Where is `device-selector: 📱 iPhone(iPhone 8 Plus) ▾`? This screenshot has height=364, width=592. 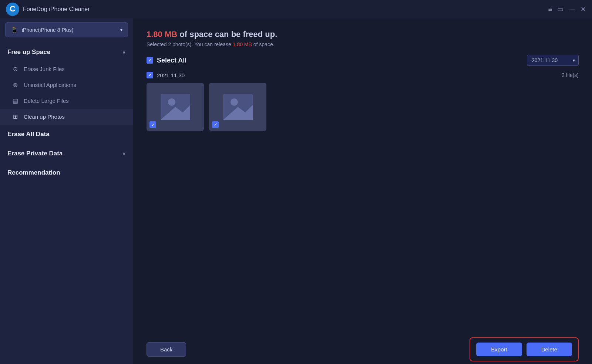 device-selector: 📱 iPhone(iPhone 8 Plus) ▾ is located at coordinates (67, 30).